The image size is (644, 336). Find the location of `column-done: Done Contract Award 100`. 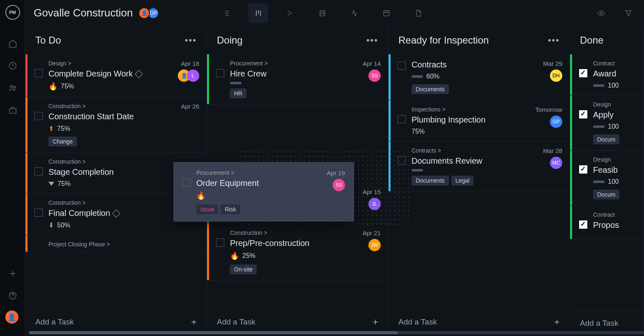

column-done: Done Contract Award 100 is located at coordinates (607, 181).